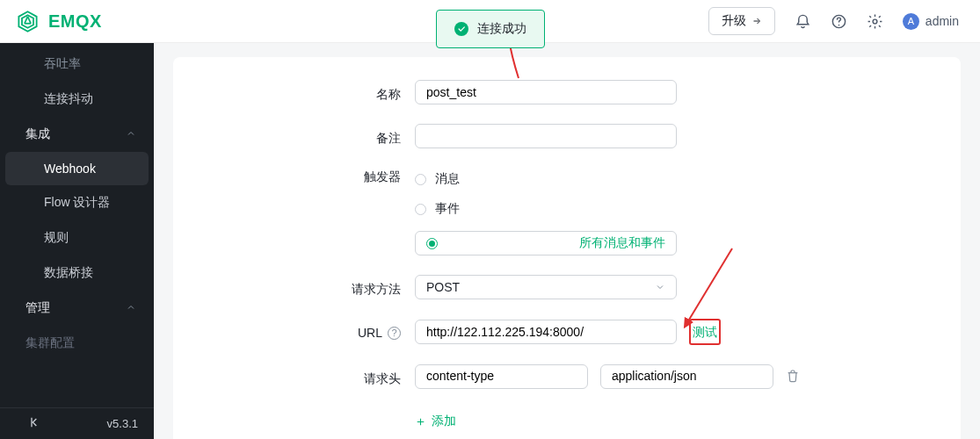  I want to click on sidebar-item-data-bridge: 数据桥接, so click(77, 273).